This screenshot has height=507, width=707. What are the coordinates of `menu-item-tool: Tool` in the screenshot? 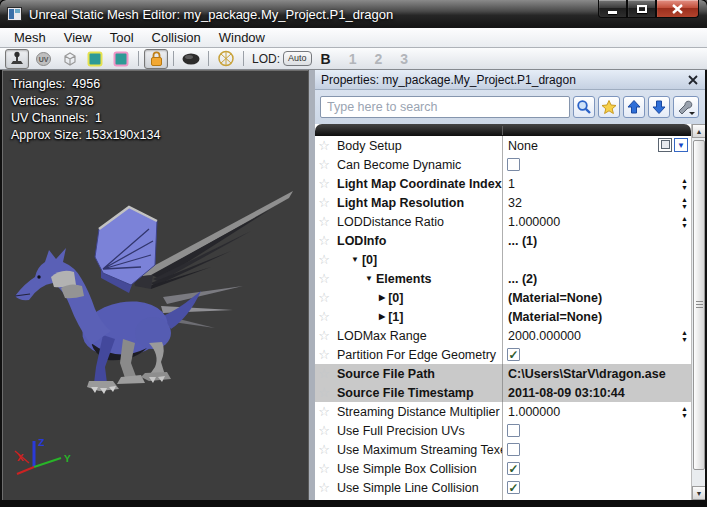 It's located at (122, 38).